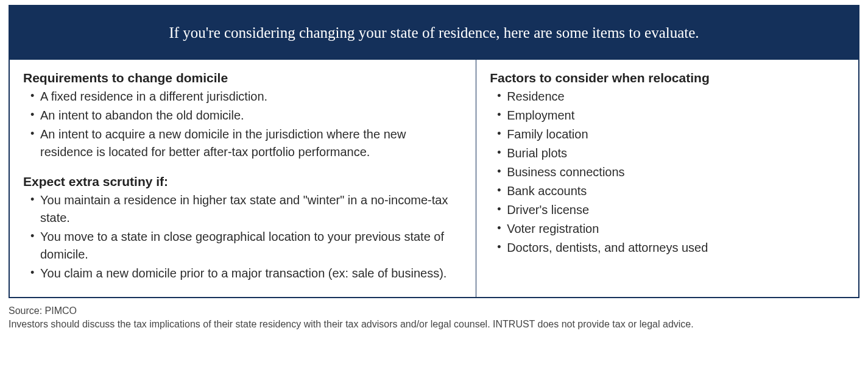 The image size is (868, 389). I want to click on list-item: You move to a state in close geographica…, so click(241, 246).